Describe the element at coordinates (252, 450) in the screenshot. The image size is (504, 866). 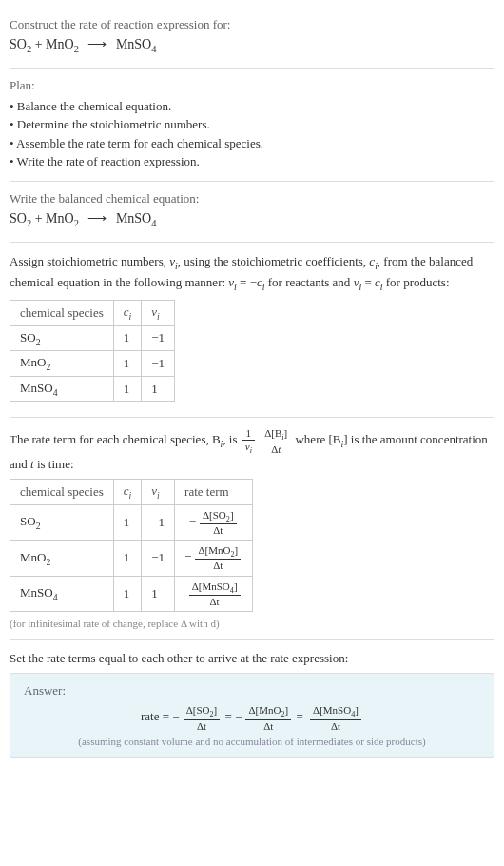
I see `rateterm-explain: The rate term for each chemical species,…` at that location.